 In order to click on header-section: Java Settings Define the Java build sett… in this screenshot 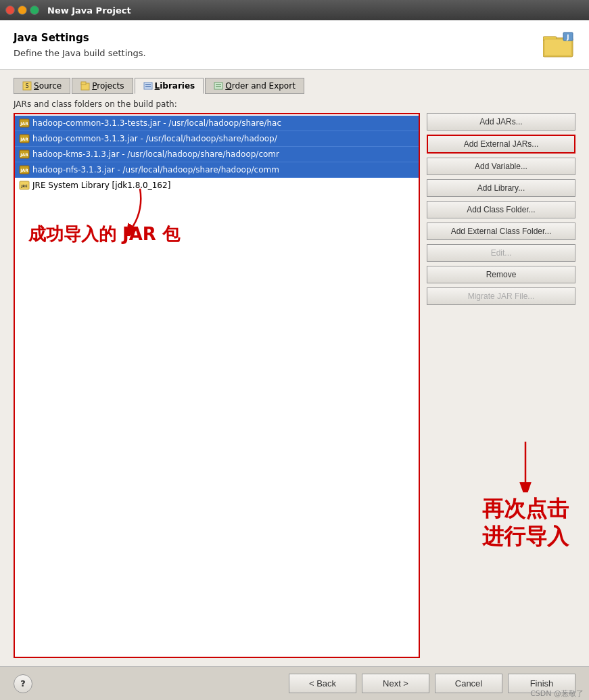, I will do `click(295, 45)`.